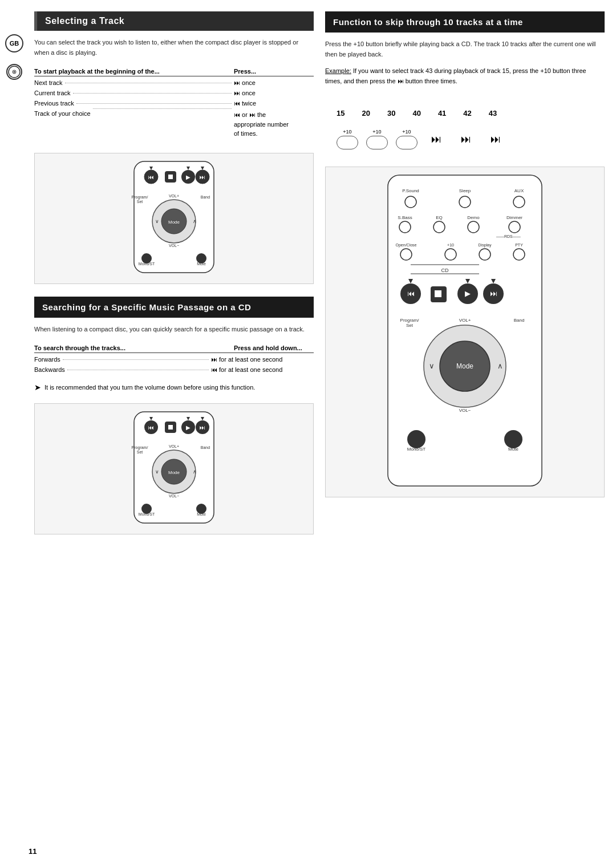  I want to click on track-42: 42, so click(467, 113).